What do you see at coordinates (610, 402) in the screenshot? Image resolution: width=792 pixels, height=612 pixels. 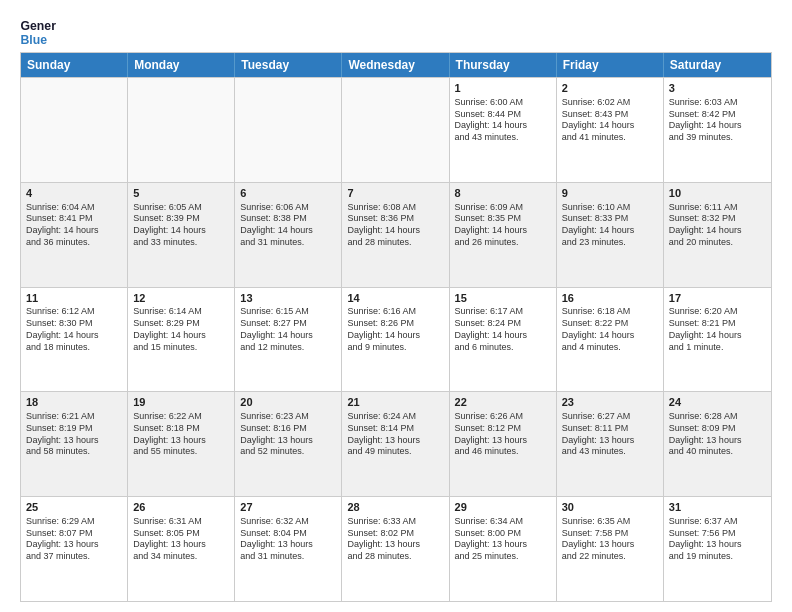 I see `day-number: 23` at bounding box center [610, 402].